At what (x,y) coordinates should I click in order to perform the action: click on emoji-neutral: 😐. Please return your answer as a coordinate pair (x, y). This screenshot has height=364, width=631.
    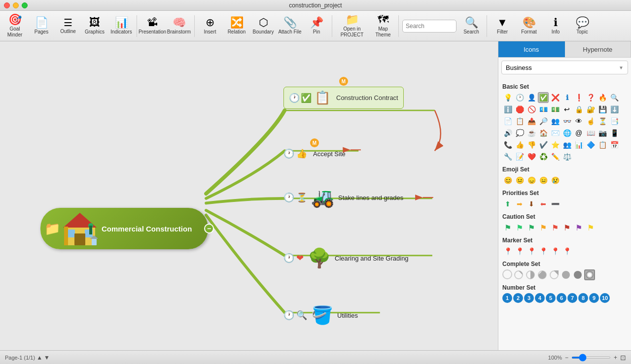
    Looking at the image, I should click on (520, 180).